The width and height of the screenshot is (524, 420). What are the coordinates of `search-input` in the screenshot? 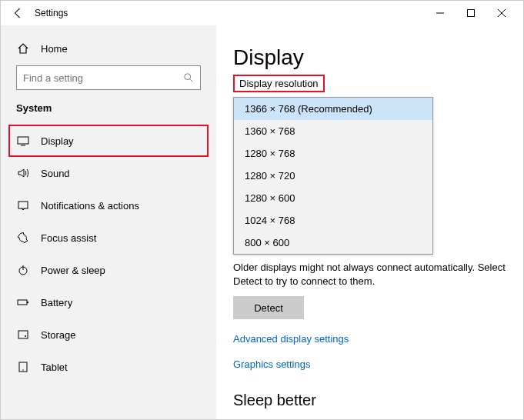 It's located at (108, 78).